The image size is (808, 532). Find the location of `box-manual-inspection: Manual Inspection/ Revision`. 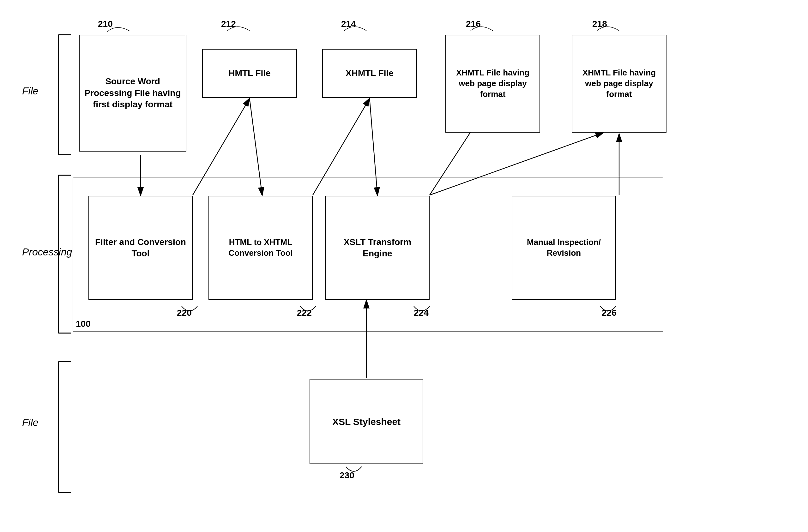

box-manual-inspection: Manual Inspection/ Revision is located at coordinates (564, 248).